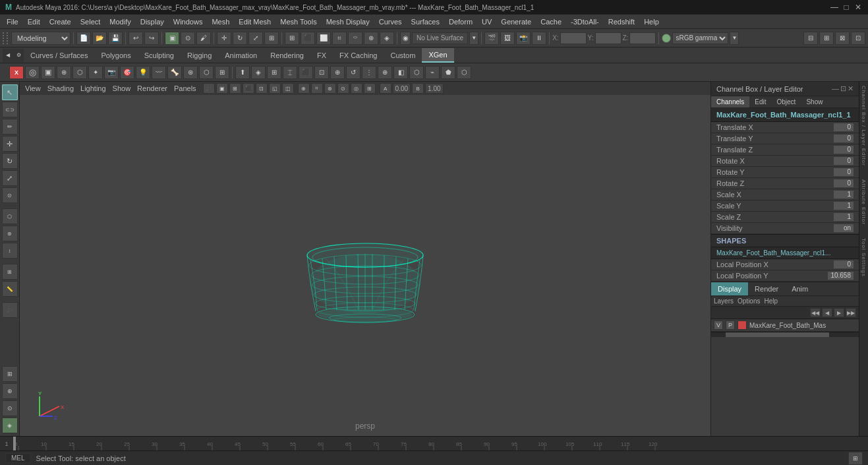 The image size is (868, 465). I want to click on tool-fill-button: ⬛, so click(306, 73).